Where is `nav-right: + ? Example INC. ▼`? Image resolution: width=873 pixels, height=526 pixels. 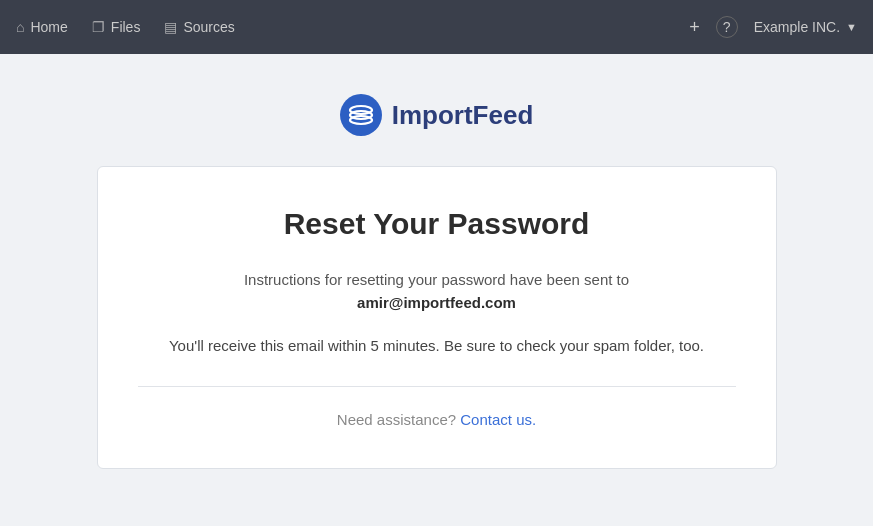 nav-right: + ? Example INC. ▼ is located at coordinates (773, 27).